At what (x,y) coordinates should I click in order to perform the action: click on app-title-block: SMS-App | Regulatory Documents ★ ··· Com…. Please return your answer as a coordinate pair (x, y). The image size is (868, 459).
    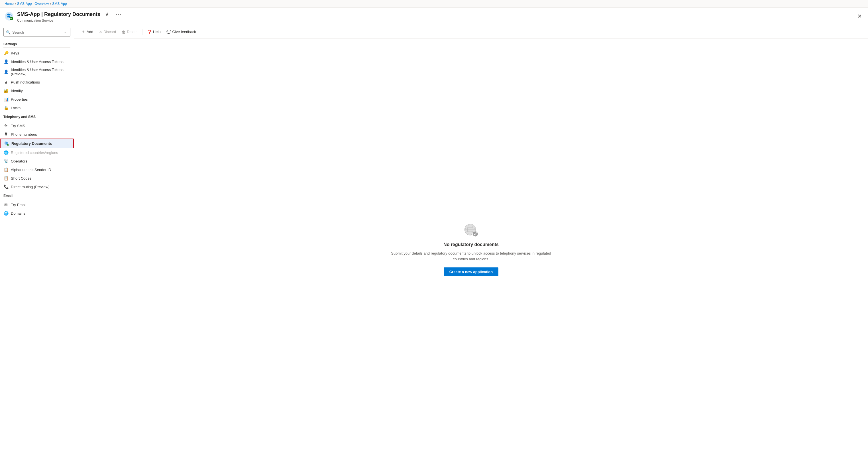
    Looking at the image, I should click on (437, 16).